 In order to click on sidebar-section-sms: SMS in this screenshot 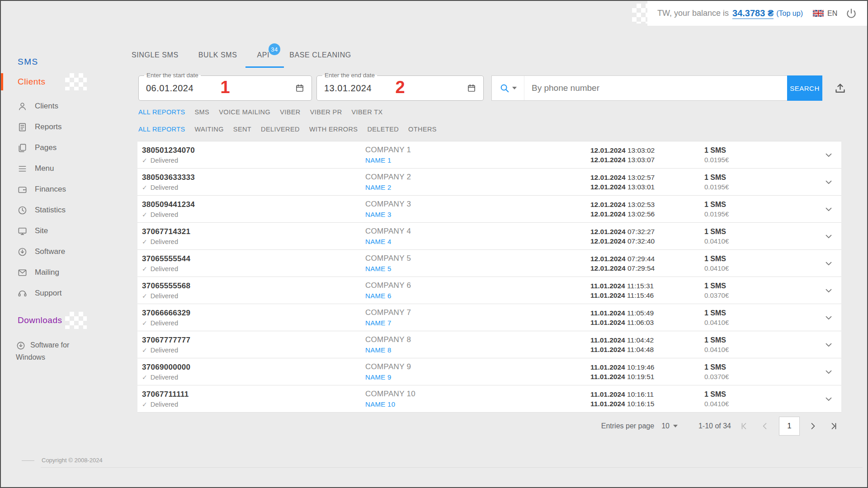, I will do `click(28, 62)`.